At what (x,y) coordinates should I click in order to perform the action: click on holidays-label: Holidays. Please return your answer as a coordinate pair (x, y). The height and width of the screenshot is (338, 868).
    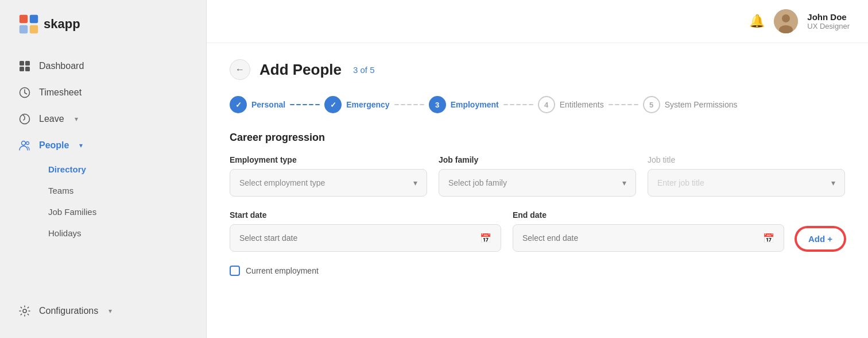
    Looking at the image, I should click on (65, 233).